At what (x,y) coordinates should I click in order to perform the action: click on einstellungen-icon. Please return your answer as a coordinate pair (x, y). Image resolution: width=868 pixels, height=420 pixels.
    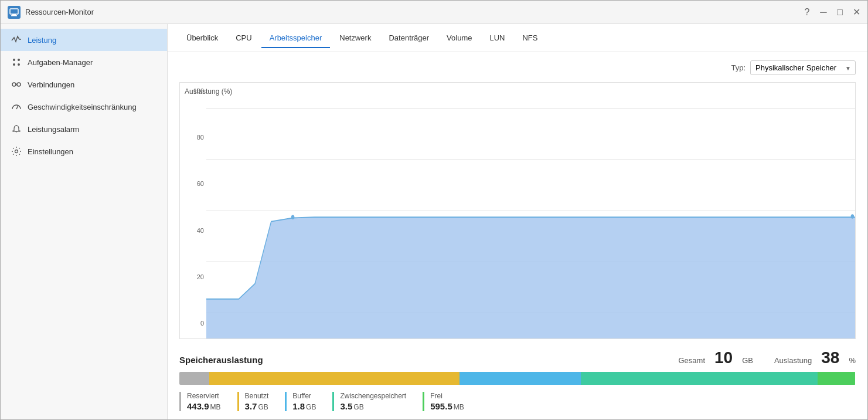
    Looking at the image, I should click on (16, 151).